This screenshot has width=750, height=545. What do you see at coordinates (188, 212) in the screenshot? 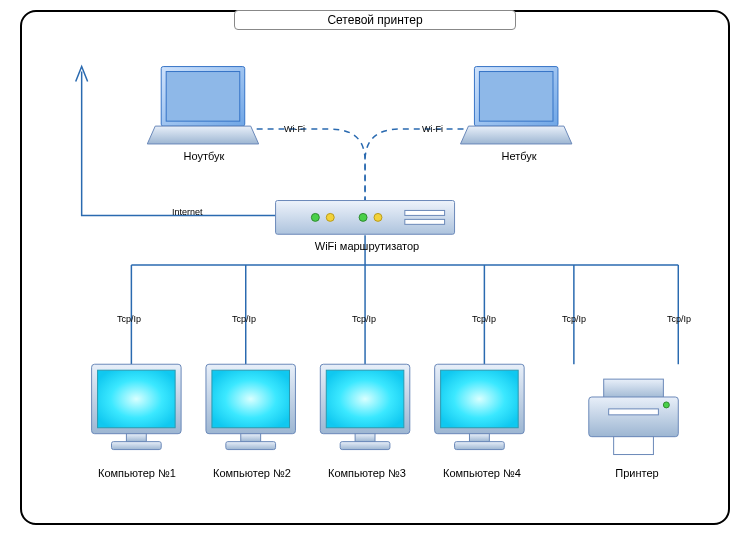
I see `internet-label: Internet` at bounding box center [188, 212].